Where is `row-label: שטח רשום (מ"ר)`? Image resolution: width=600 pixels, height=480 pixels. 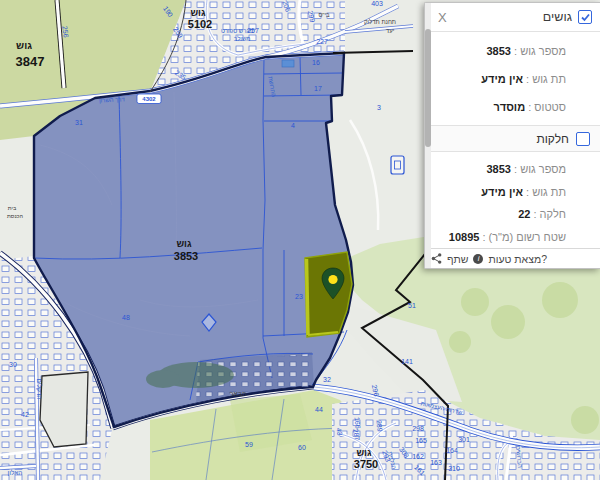 row-label: שטח רשום (מ"ר) is located at coordinates (528, 238).